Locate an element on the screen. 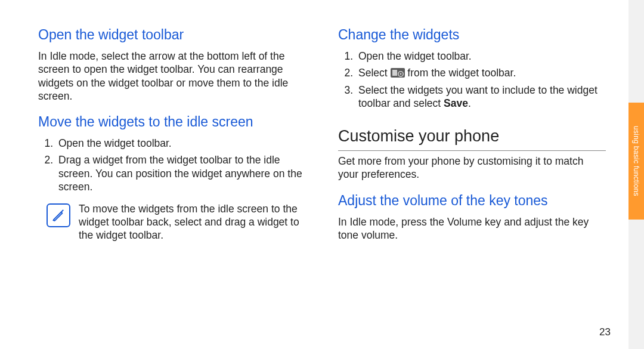 This screenshot has height=349, width=644. list-item: Select the widgets you want to include t… is located at coordinates (481, 97).